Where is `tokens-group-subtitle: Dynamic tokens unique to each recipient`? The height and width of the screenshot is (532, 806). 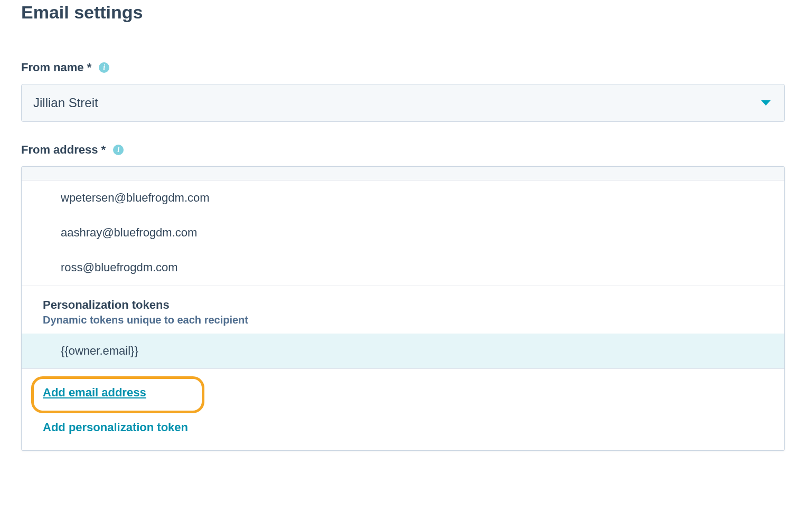 tokens-group-subtitle: Dynamic tokens unique to each recipient is located at coordinates (408, 320).